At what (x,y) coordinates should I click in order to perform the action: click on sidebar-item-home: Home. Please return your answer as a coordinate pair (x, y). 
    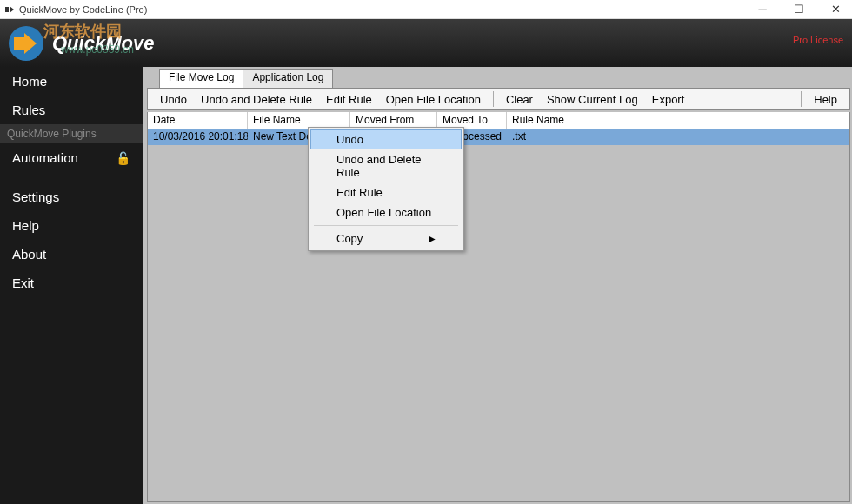
    Looking at the image, I should click on (71, 82).